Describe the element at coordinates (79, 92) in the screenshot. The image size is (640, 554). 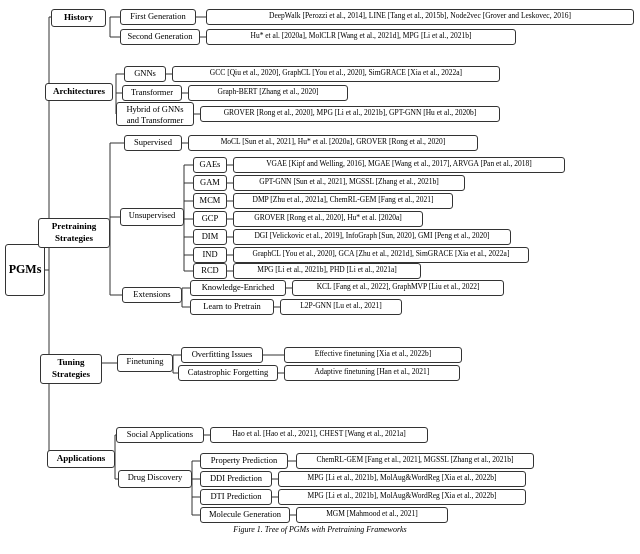
I see `node-architectures: Architectures` at that location.